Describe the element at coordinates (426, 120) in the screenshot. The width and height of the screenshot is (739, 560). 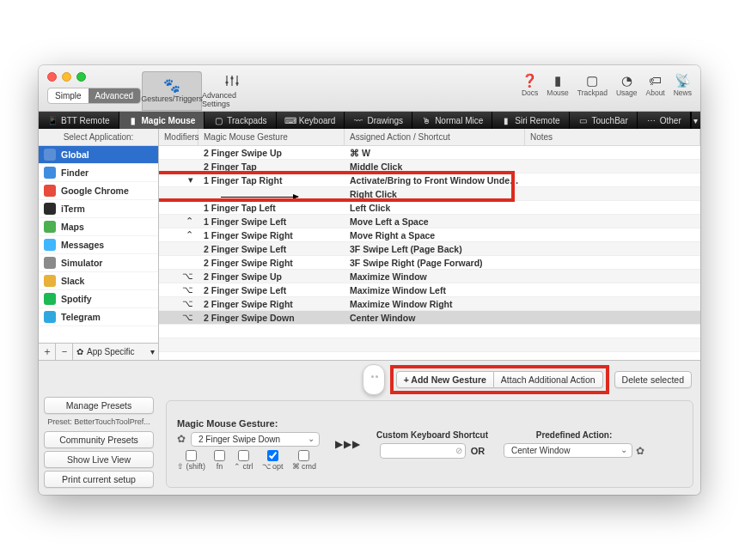
I see `mouse-icon: 🖱` at that location.